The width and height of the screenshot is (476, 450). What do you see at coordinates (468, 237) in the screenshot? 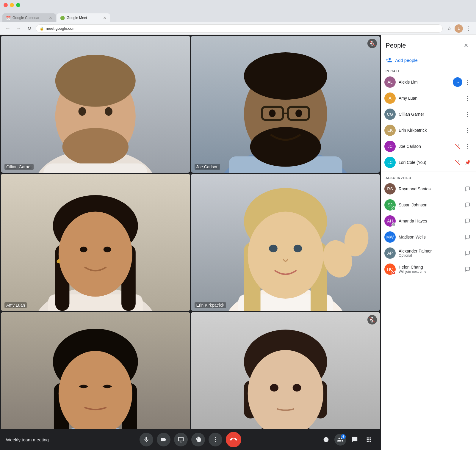
I see `message-madison` at bounding box center [468, 237].